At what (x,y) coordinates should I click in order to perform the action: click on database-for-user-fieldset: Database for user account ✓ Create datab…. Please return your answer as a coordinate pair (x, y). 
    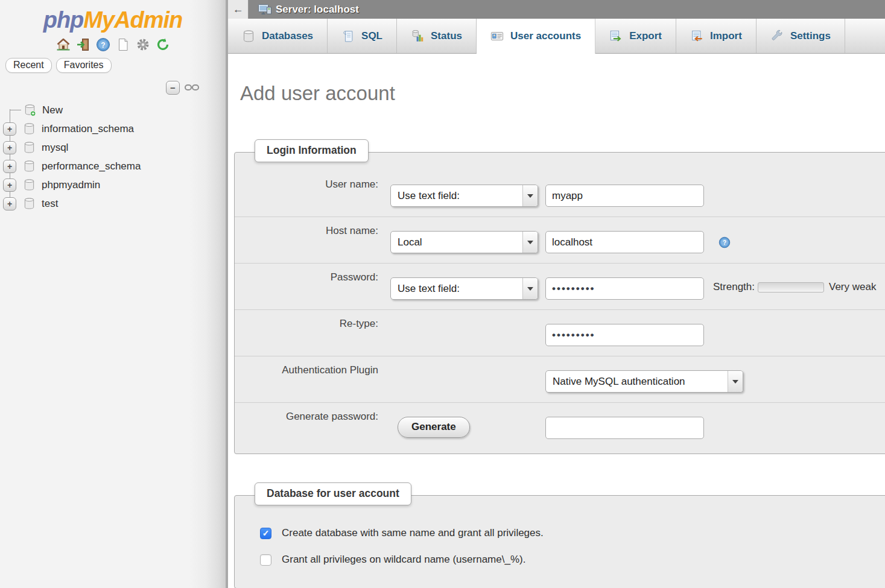
    Looking at the image, I should click on (560, 542).